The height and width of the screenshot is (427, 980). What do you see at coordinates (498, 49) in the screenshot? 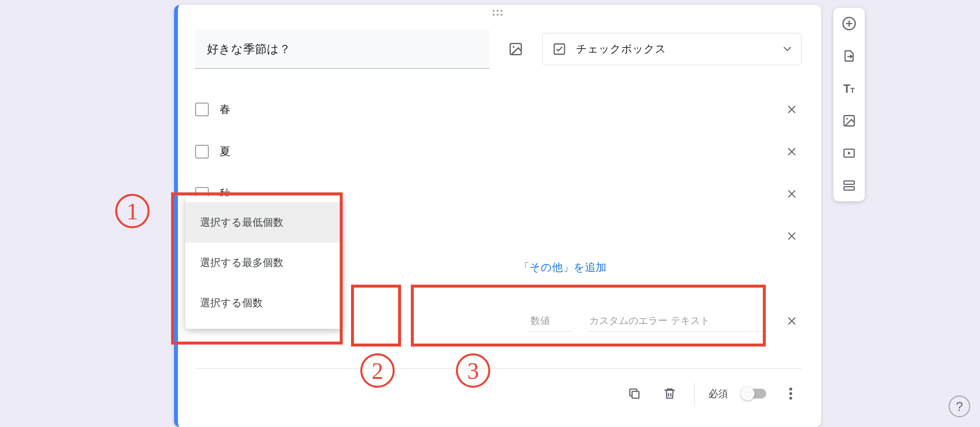
I see `question-header-row: チェックボックス` at bounding box center [498, 49].